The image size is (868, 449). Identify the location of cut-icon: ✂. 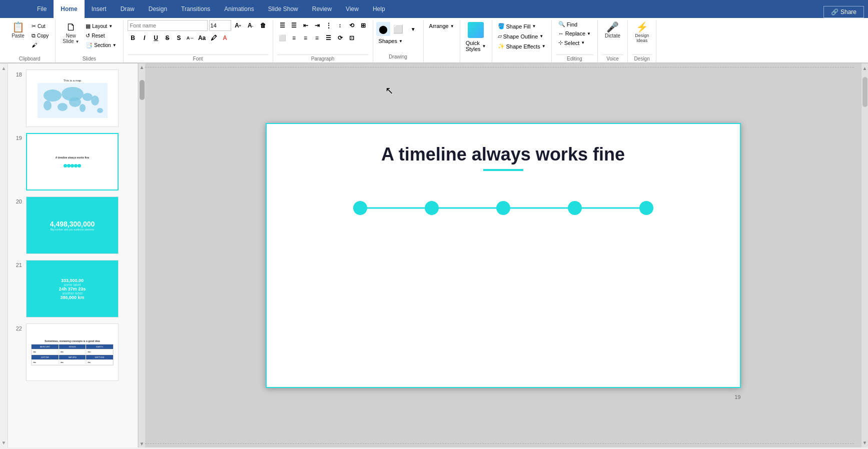
(34, 26).